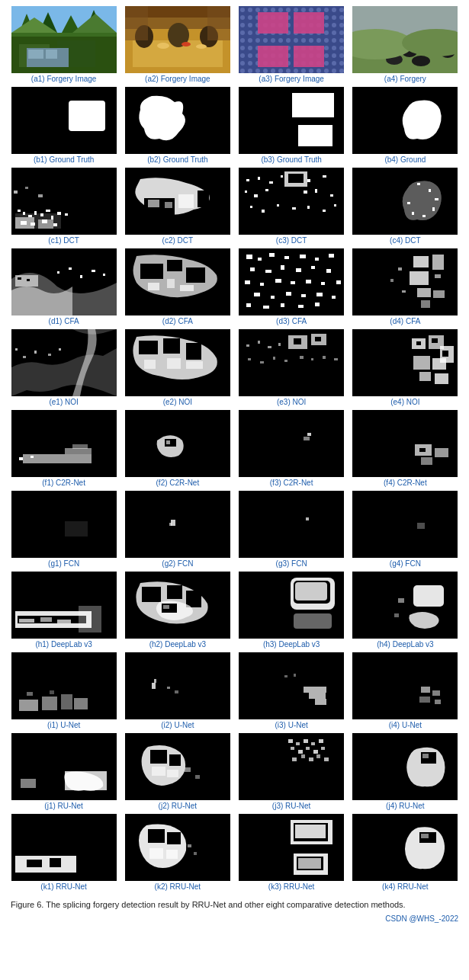 Image resolution: width=469 pixels, height=980 pixels. I want to click on cell-a3: (a3) Forgery Image, so click(291, 46).